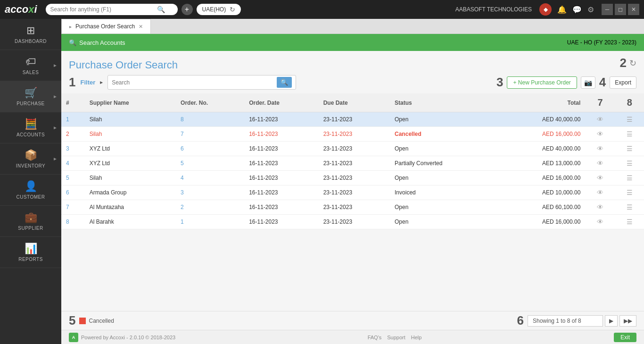  I want to click on col-status: Status, so click(443, 103).